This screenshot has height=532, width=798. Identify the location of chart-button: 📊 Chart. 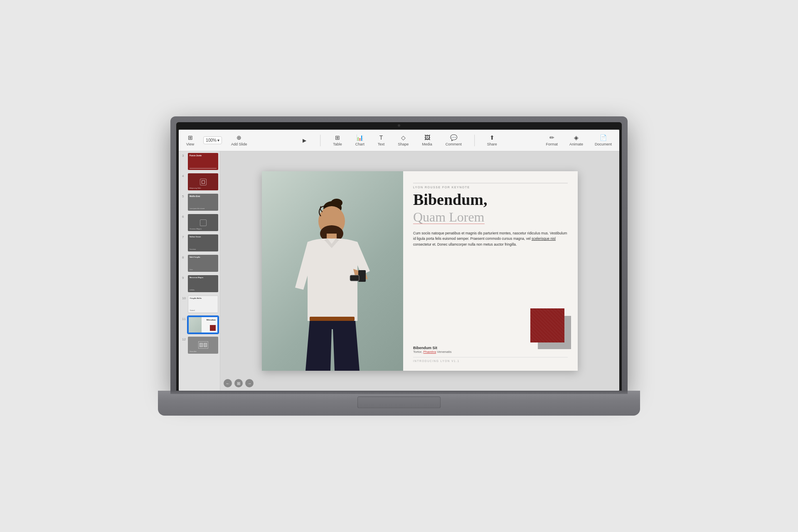
(360, 140).